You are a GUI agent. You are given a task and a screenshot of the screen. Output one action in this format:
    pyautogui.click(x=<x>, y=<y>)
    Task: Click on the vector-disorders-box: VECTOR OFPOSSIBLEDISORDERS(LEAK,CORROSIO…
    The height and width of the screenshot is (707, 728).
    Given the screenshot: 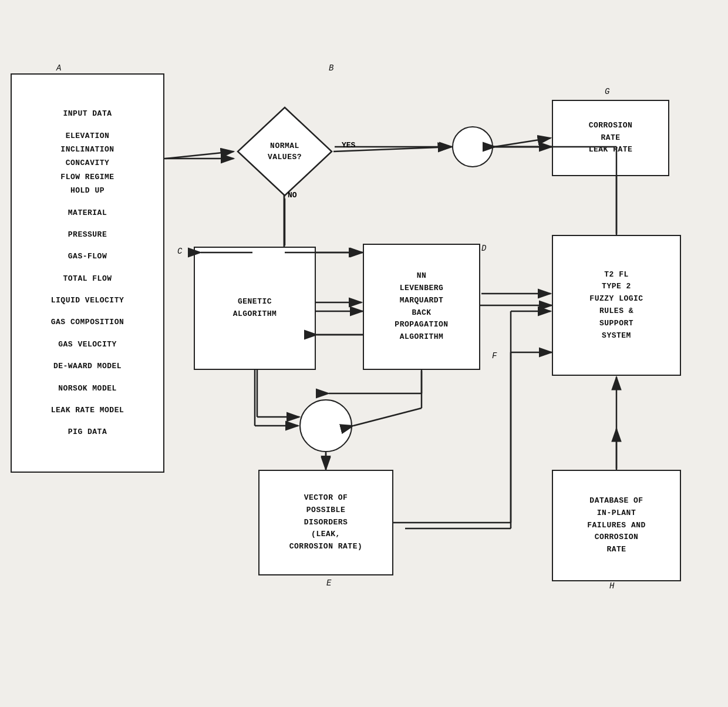 What is the action you would take?
    pyautogui.click(x=326, y=523)
    